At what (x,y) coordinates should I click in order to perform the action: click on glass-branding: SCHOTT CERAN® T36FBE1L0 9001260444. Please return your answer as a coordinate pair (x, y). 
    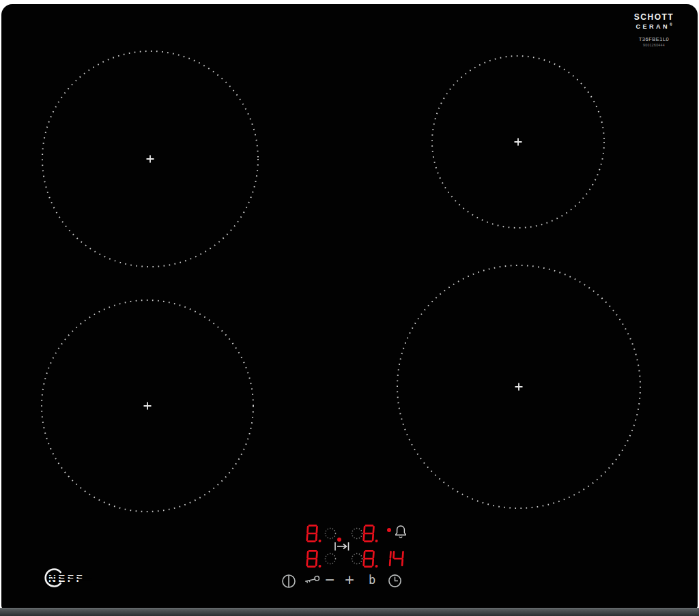
    Looking at the image, I should click on (654, 30).